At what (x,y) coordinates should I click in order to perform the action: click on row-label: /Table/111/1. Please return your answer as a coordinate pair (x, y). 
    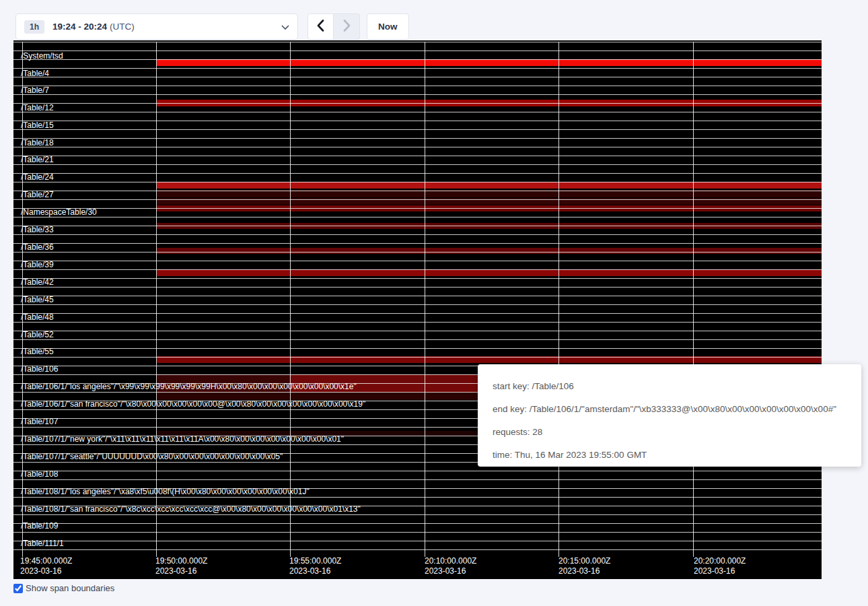
    Looking at the image, I should click on (42, 543).